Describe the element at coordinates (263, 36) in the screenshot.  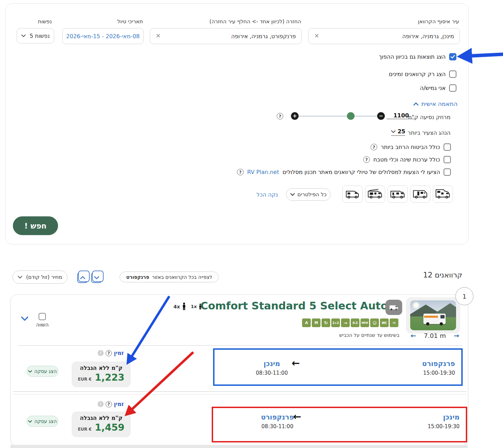
I see `return-city-value: פרנקפורט, גרמניה, אירופה` at that location.